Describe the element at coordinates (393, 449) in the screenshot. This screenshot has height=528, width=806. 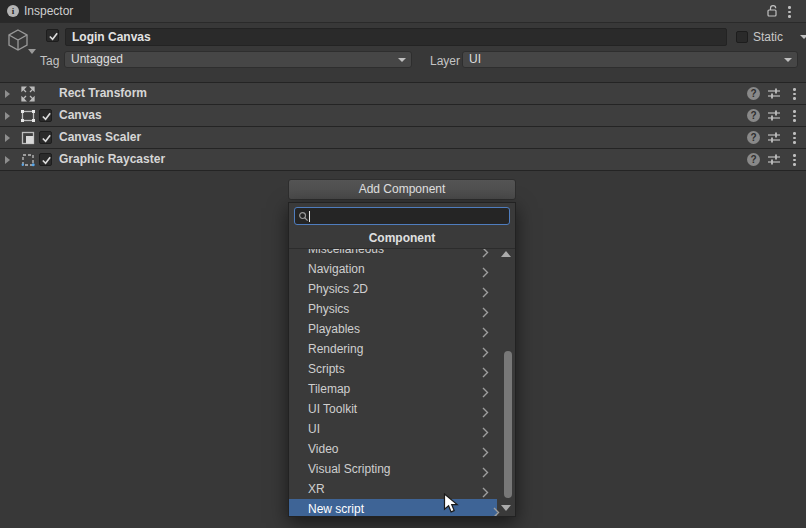
I see `list-item: Video` at that location.